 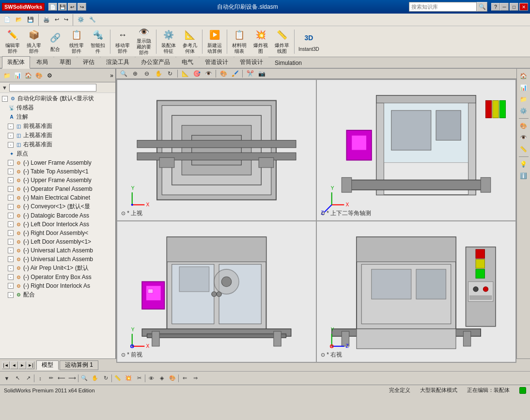 What do you see at coordinates (47, 20) in the screenshot?
I see `print-btn: 🖨️` at bounding box center [47, 20].